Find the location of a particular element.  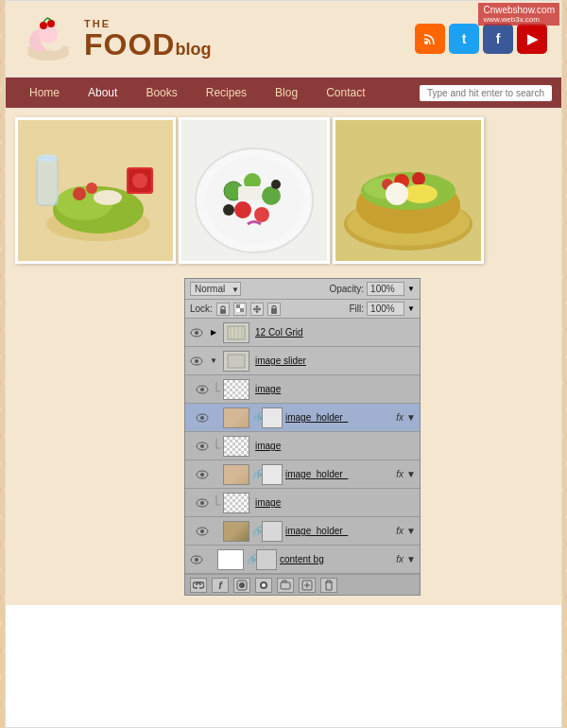

youtube-button: ▶ is located at coordinates (532, 39).